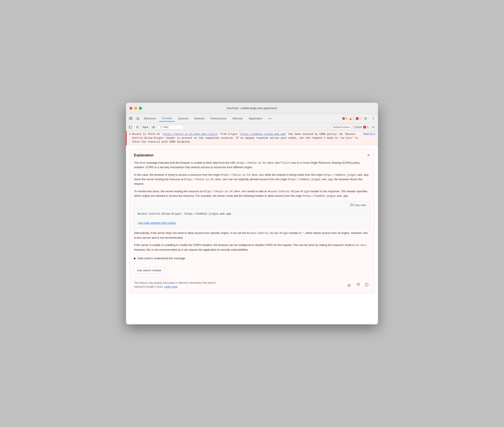 This screenshot has height=427, width=504. I want to click on learn-more-link: Learn more, so click(171, 287).